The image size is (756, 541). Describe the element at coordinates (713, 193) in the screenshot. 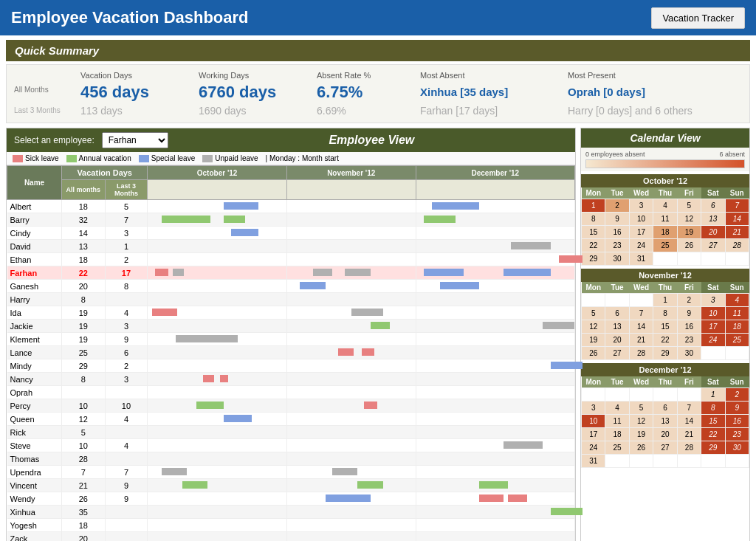

I see `cal-dow-header: Sat` at that location.